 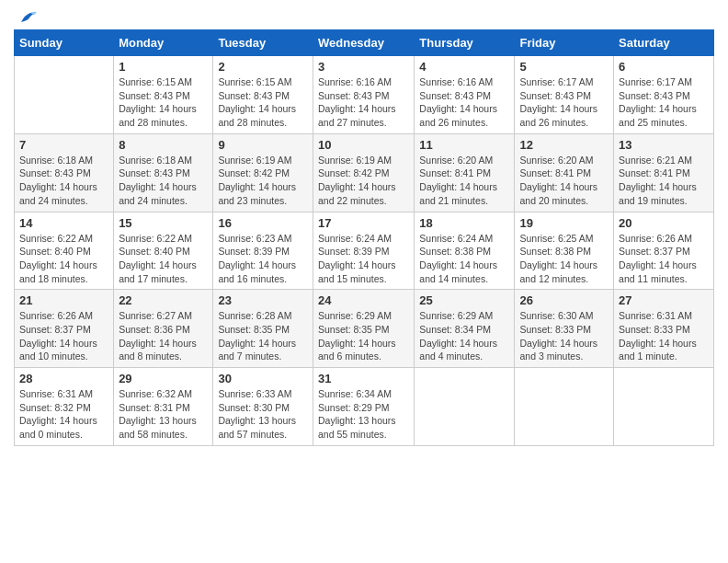 I want to click on day-number: 24, so click(x=364, y=300).